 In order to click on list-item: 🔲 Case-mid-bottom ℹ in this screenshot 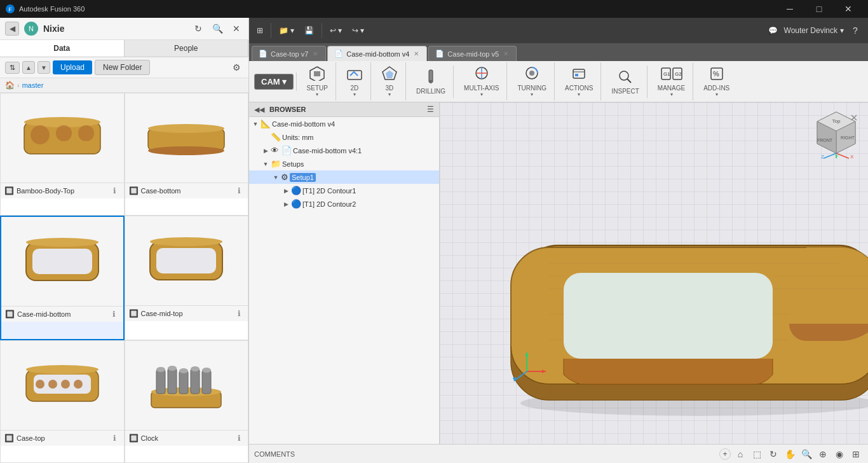, I will do `click(62, 277)`.